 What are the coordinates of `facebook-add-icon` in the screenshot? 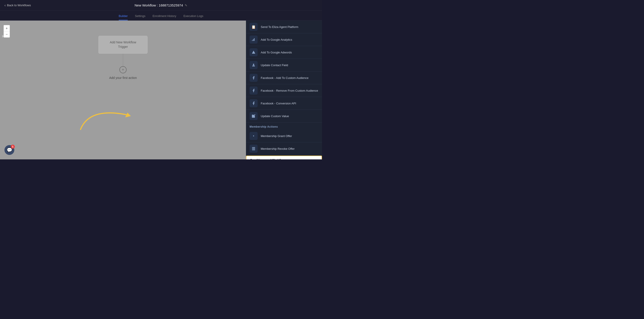 It's located at (254, 78).